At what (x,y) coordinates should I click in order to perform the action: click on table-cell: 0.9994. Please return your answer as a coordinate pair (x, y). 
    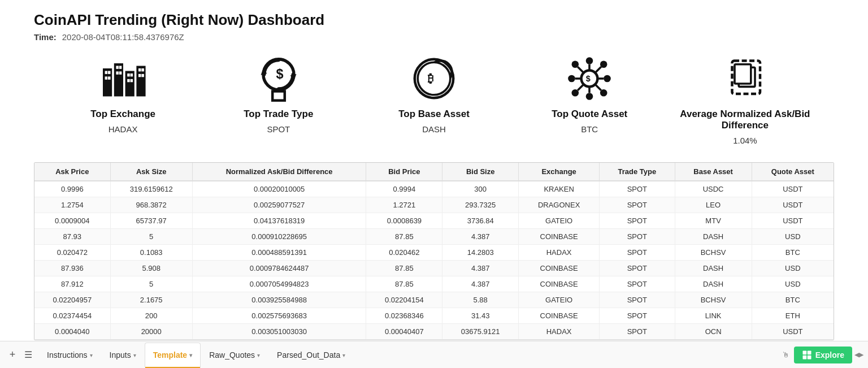
    Looking at the image, I should click on (405, 189).